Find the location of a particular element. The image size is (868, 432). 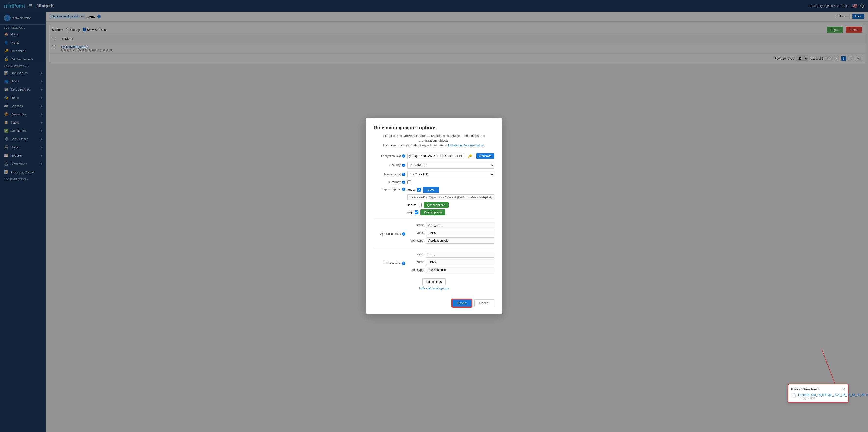

modal-footer: Export Cancel is located at coordinates (434, 301).